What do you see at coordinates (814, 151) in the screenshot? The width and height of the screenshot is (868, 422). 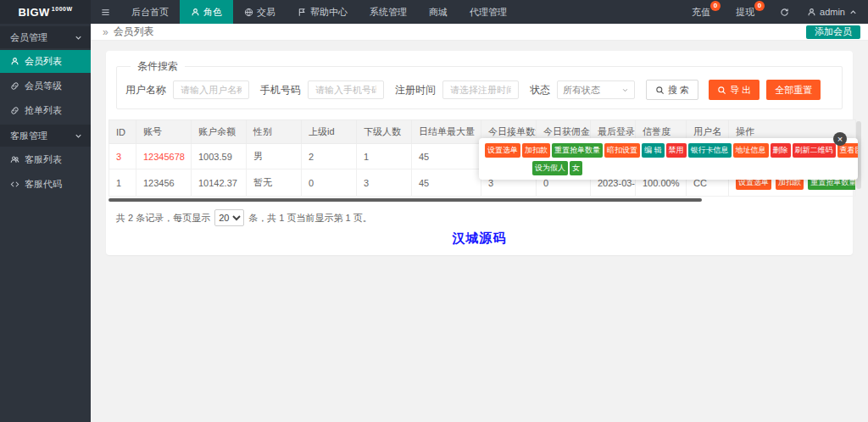 I see `action-button-refresh-qrcode: 刷新二维码` at bounding box center [814, 151].